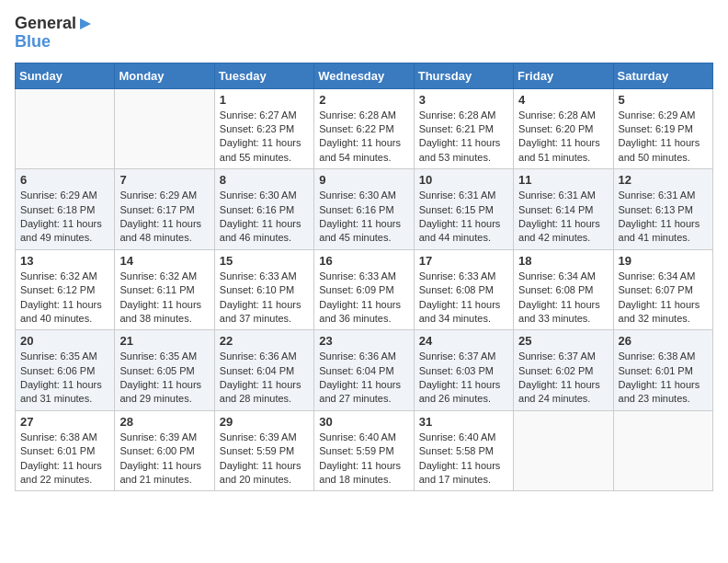 The width and height of the screenshot is (728, 563). I want to click on day-info: Sunrise: 6:34 AMSunset: 6:07 PMDaylight:…, so click(664, 298).